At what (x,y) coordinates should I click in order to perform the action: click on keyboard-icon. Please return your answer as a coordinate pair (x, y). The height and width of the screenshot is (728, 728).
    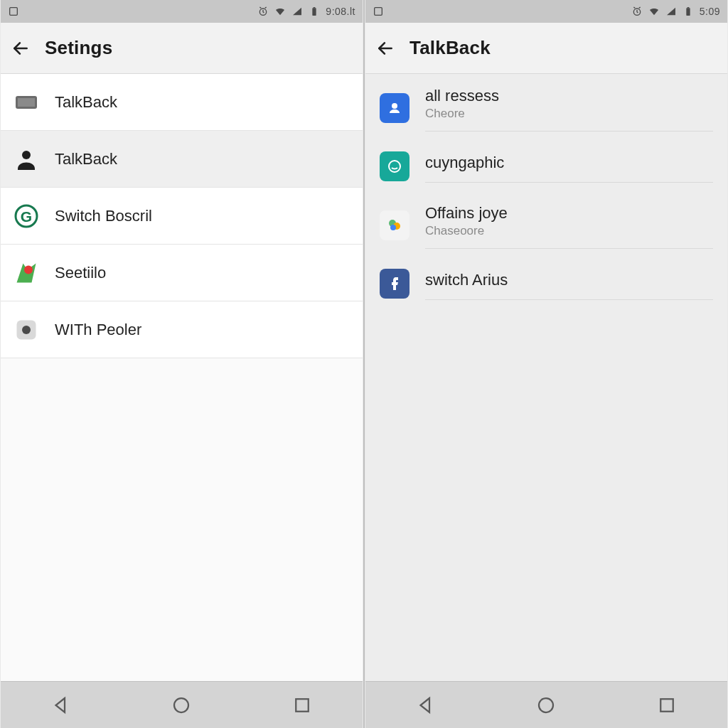
    Looking at the image, I should click on (26, 102).